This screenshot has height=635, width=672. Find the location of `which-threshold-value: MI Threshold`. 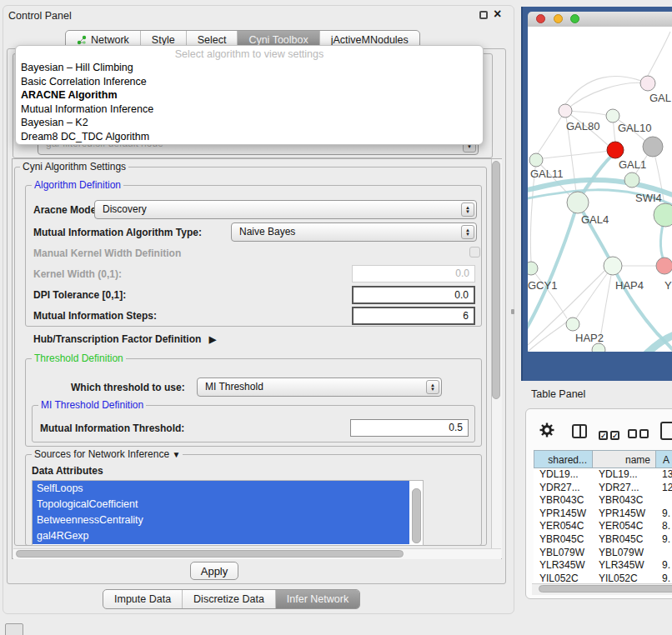

which-threshold-value: MI Threshold is located at coordinates (234, 387).